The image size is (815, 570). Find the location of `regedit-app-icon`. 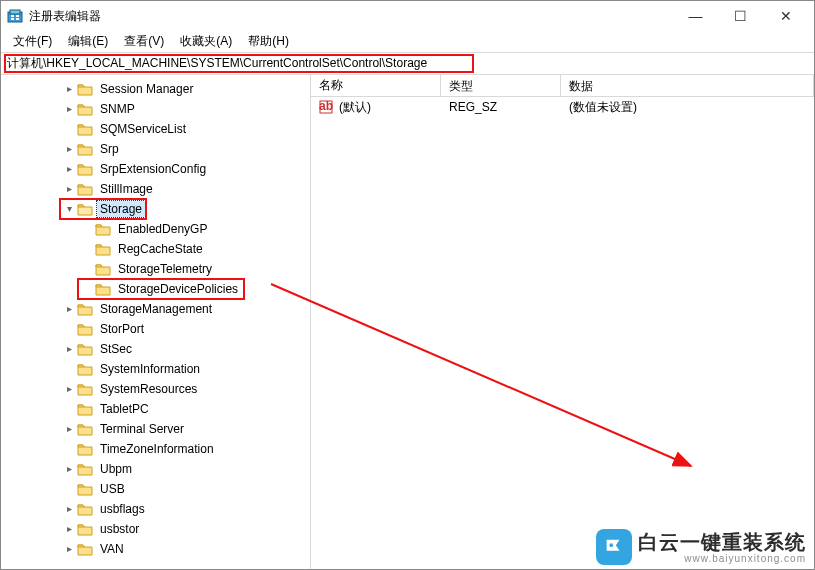

regedit-app-icon is located at coordinates (15, 16).